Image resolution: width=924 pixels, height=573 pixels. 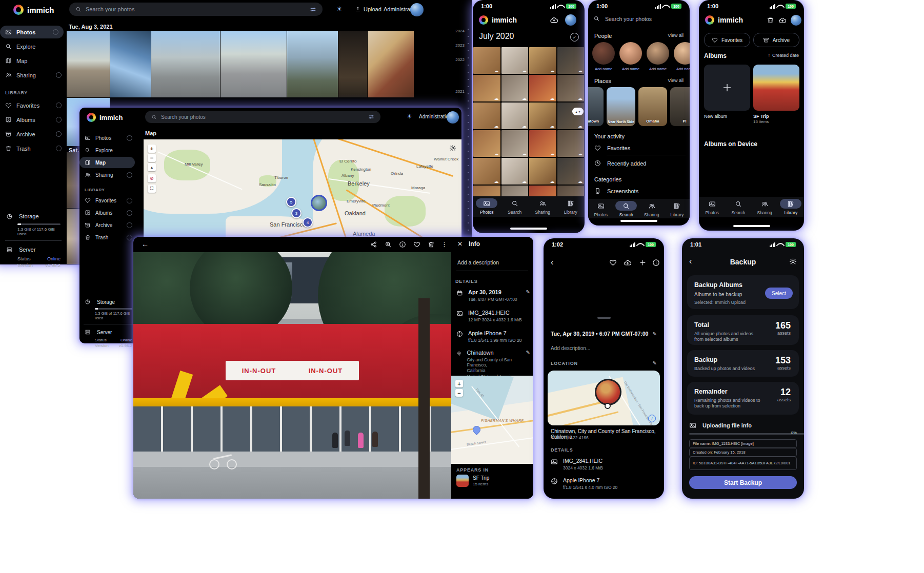 I want to click on map-photo-cluster: 5, so click(x=291, y=202).